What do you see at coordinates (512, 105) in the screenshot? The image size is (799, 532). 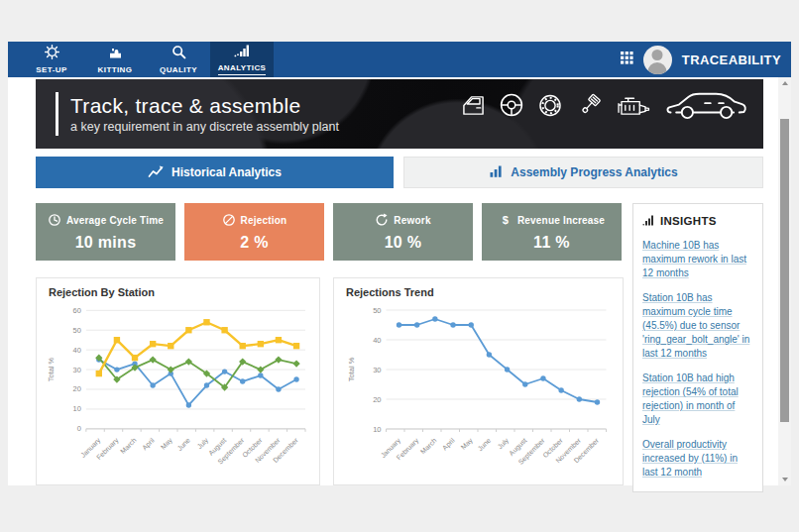 I see `steering-wheel-icon` at bounding box center [512, 105].